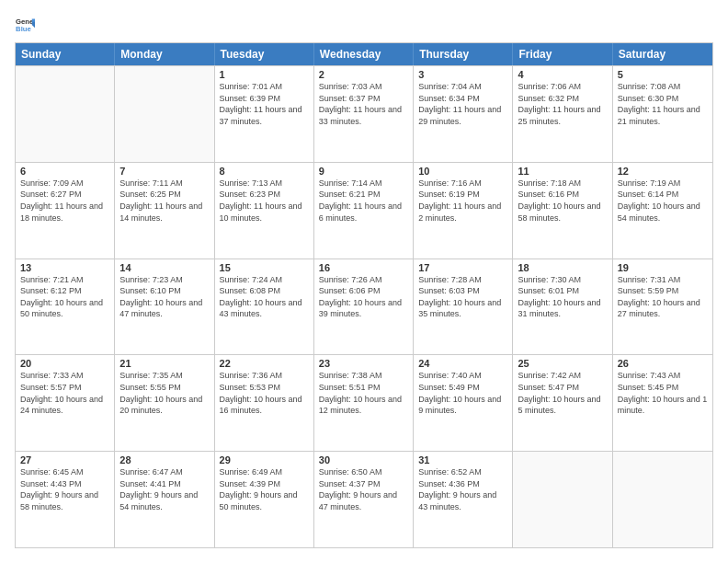  I want to click on day-number: 26, so click(663, 363).